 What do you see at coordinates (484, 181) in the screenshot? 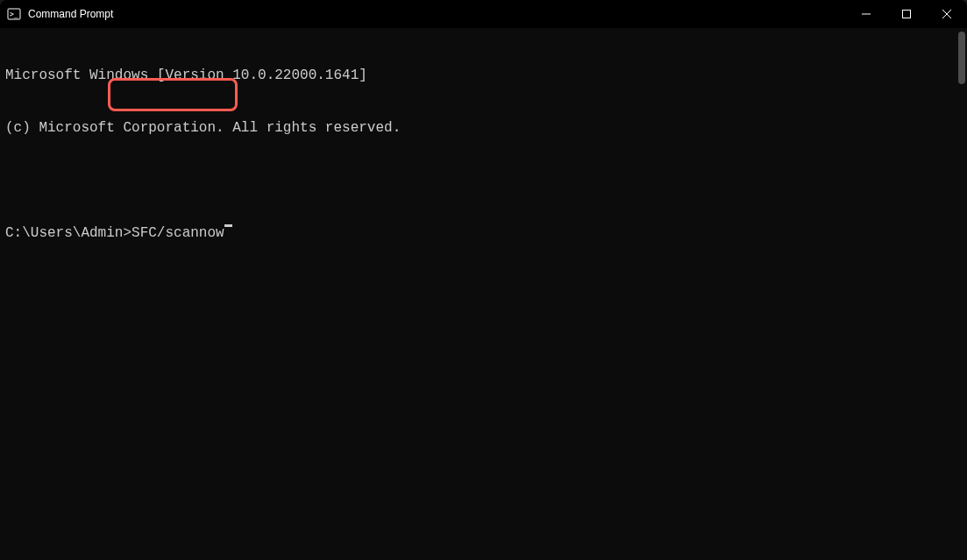
I see `blank-line` at bounding box center [484, 181].